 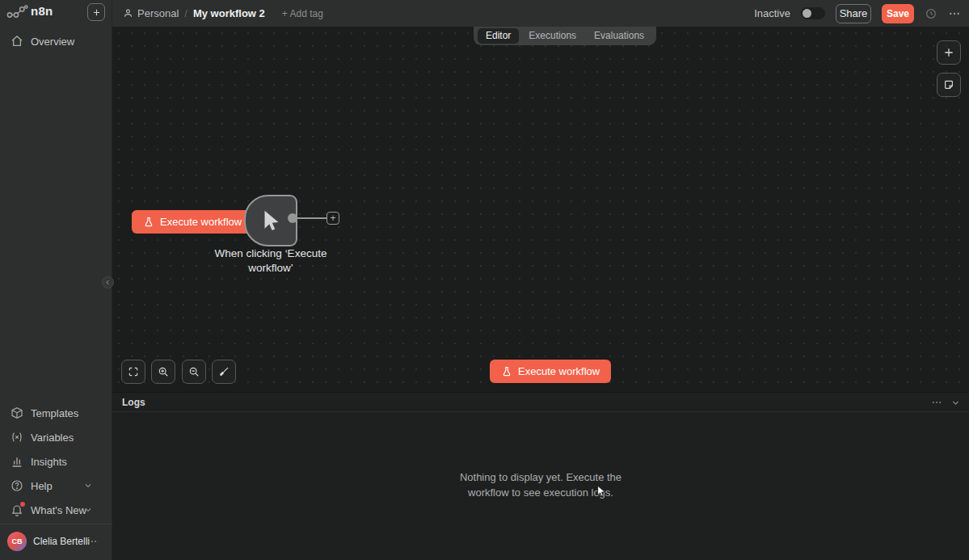 I want to click on sidebar-item-label: Variables, so click(x=52, y=438).